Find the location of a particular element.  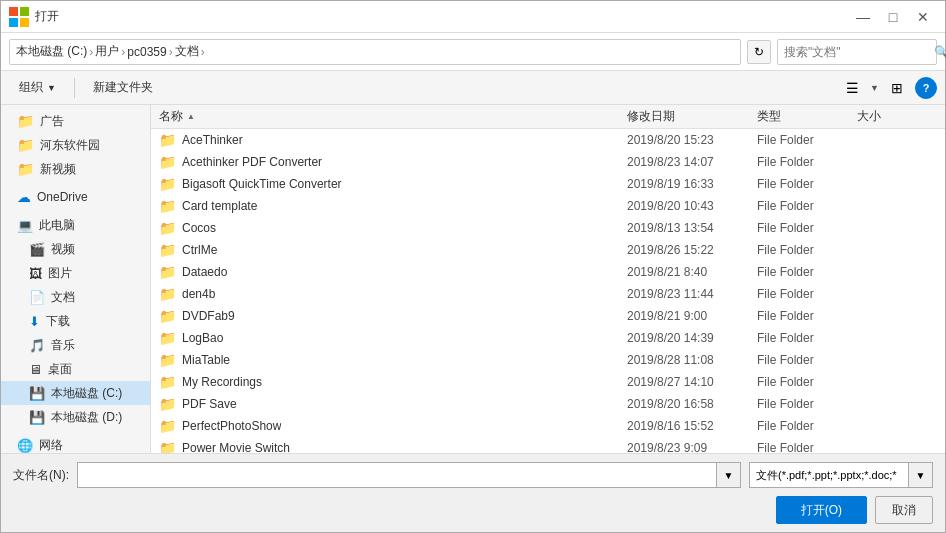

sidebar-item-label: 新视频 is located at coordinates (58, 170).